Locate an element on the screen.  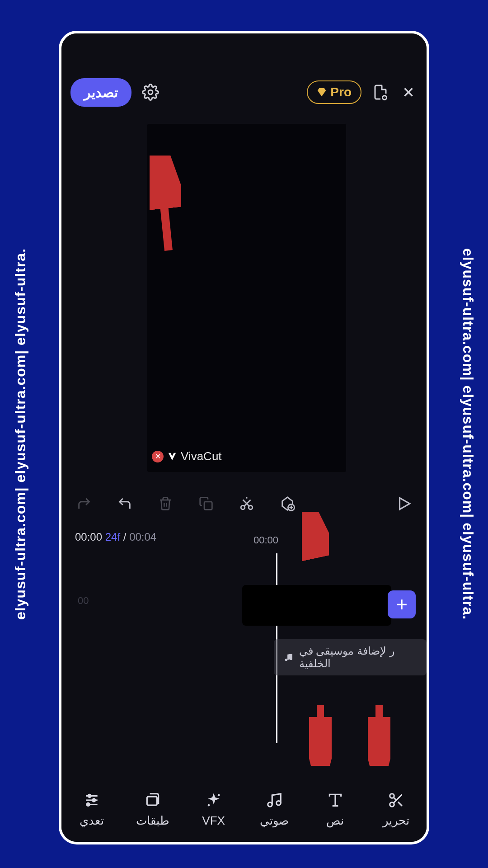
tab-adjust: تعدي is located at coordinates (92, 809).